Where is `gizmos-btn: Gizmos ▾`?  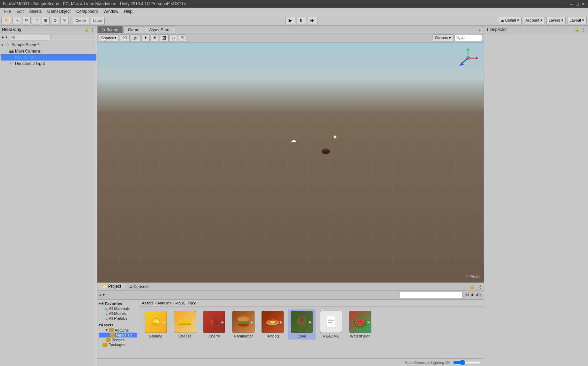 gizmos-btn: Gizmos ▾ is located at coordinates (443, 38).